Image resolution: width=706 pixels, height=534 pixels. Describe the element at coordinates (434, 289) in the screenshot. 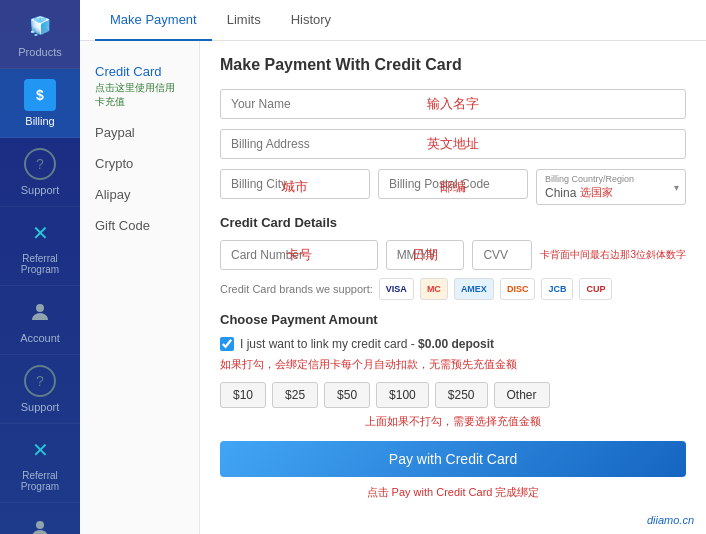

I see `mc-badge: MC` at that location.